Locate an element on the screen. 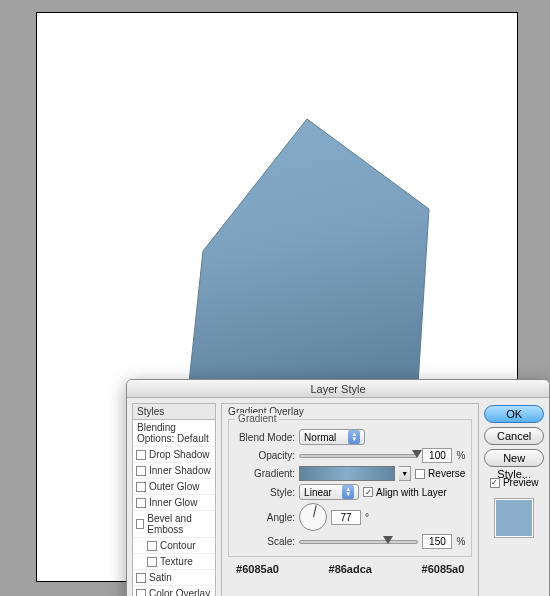 Image resolution: width=550 pixels, height=596 pixels. scale-label: Scale: is located at coordinates (265, 542).